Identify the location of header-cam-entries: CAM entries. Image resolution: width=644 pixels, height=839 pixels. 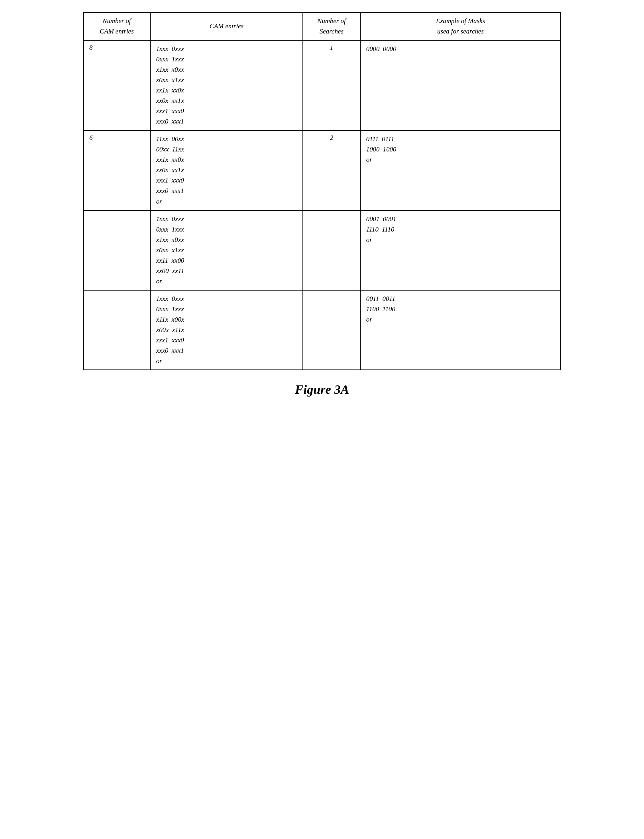
(226, 26).